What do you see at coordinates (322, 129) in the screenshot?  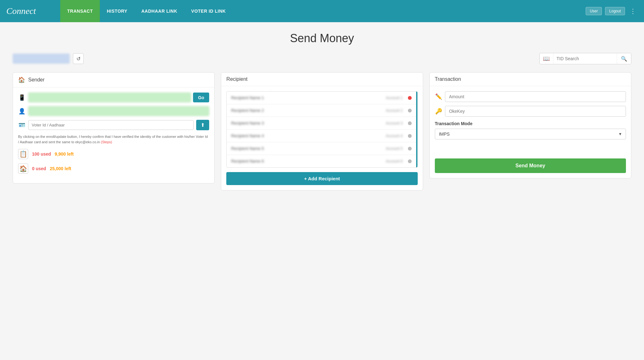 I see `recipient-scroll: Recipient Name 1 Account 1 Recipient Nam…` at bounding box center [322, 129].